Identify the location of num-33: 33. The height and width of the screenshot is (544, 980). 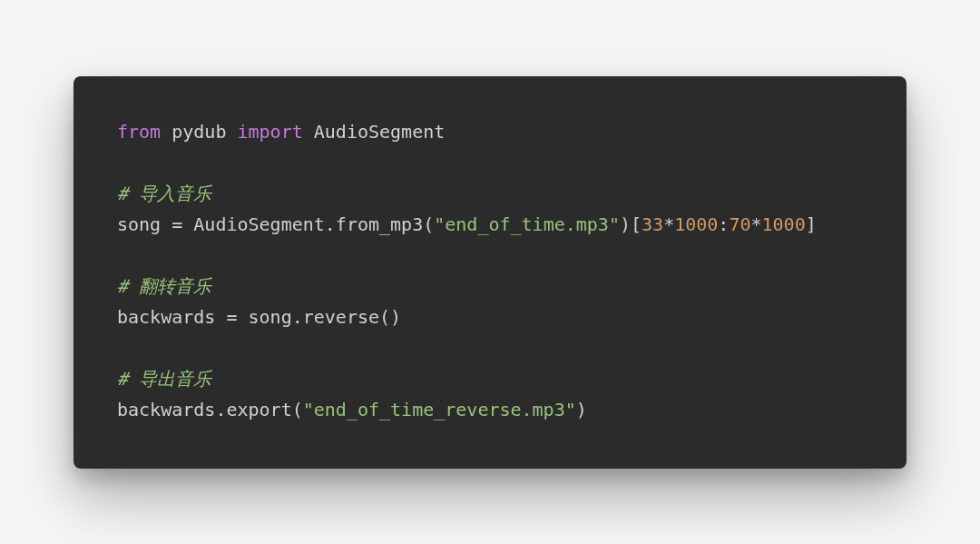
(652, 224).